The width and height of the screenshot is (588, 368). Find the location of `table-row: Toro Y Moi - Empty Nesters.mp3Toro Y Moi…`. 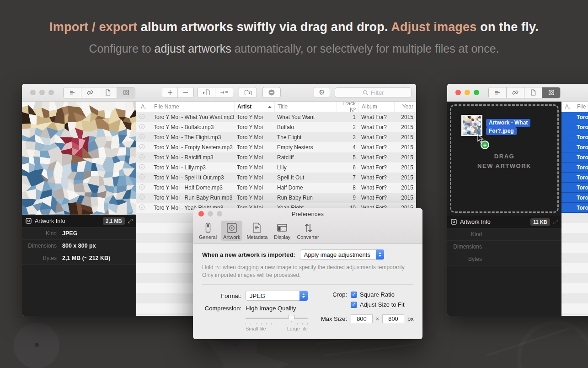

table-row: Toro Y Moi - Empty Nesters.mp3Toro Y Moi… is located at coordinates (276, 147).